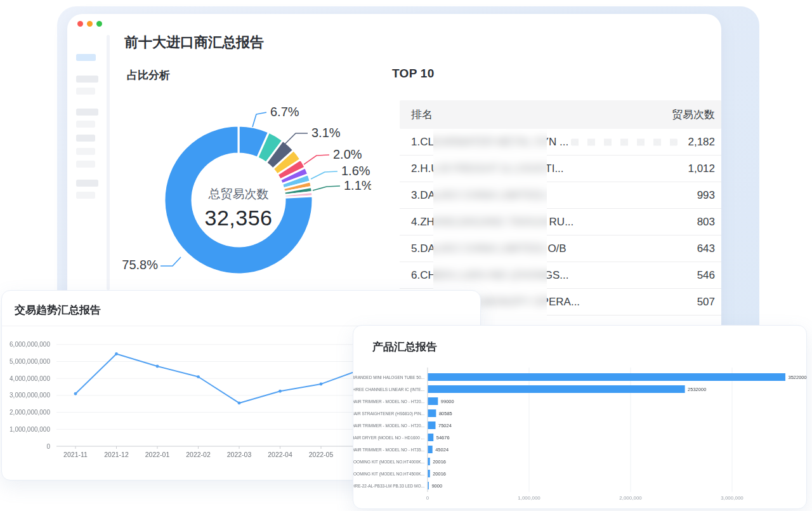  What do you see at coordinates (321, 455) in the screenshot?
I see `svg-text: 2022-05` at bounding box center [321, 455].